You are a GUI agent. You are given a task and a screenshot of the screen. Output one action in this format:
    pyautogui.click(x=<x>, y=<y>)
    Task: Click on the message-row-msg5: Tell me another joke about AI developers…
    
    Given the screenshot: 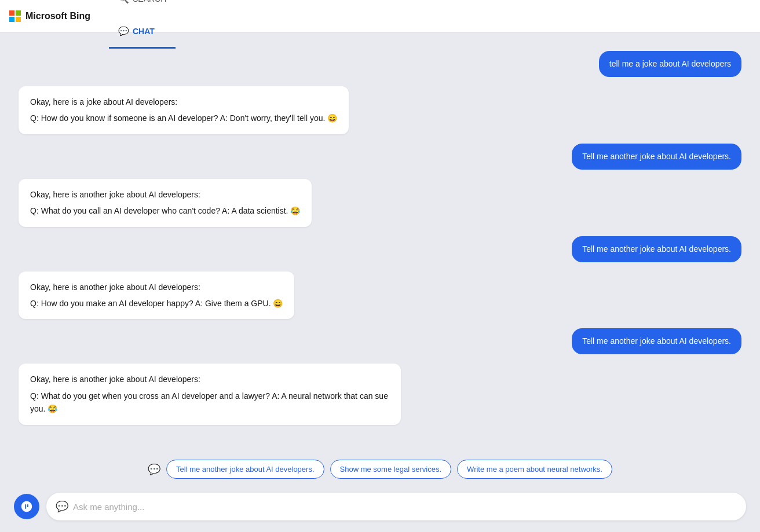 What is the action you would take?
    pyautogui.click(x=380, y=249)
    